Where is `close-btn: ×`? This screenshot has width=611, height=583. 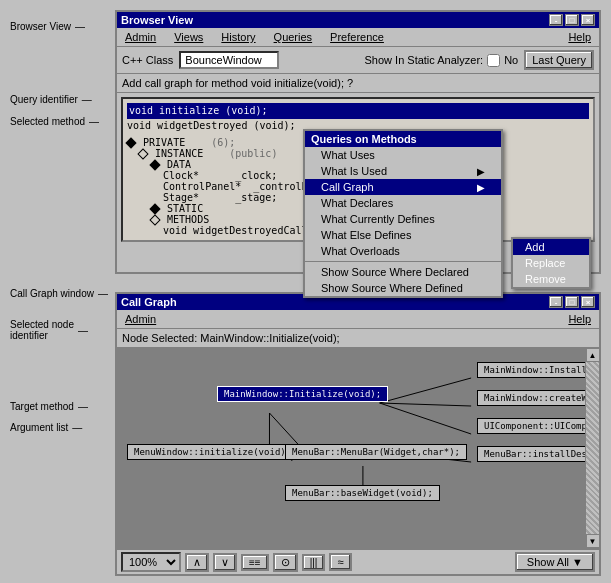
close-btn: × is located at coordinates (588, 20).